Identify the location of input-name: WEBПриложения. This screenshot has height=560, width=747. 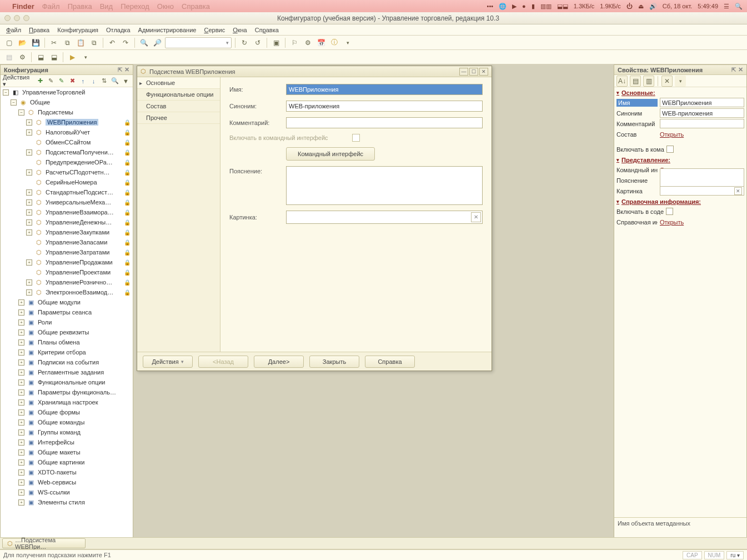
(384, 89).